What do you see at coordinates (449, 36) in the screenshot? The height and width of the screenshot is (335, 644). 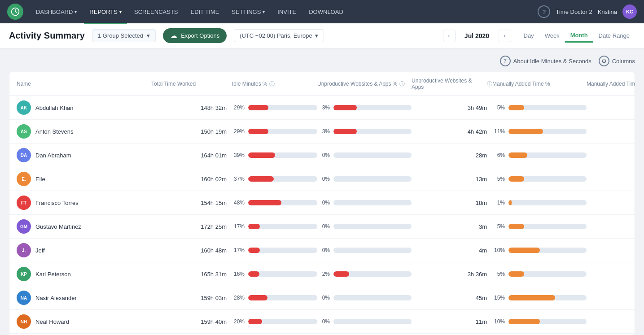 I see `prev-date-button: ‹` at bounding box center [449, 36].